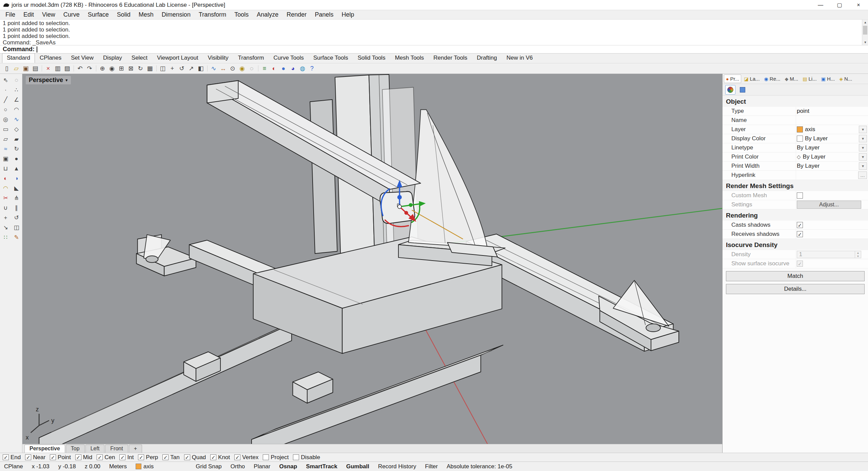 This screenshot has height=471, width=868. What do you see at coordinates (182, 68) in the screenshot?
I see `rotate-icon: ↺` at bounding box center [182, 68].